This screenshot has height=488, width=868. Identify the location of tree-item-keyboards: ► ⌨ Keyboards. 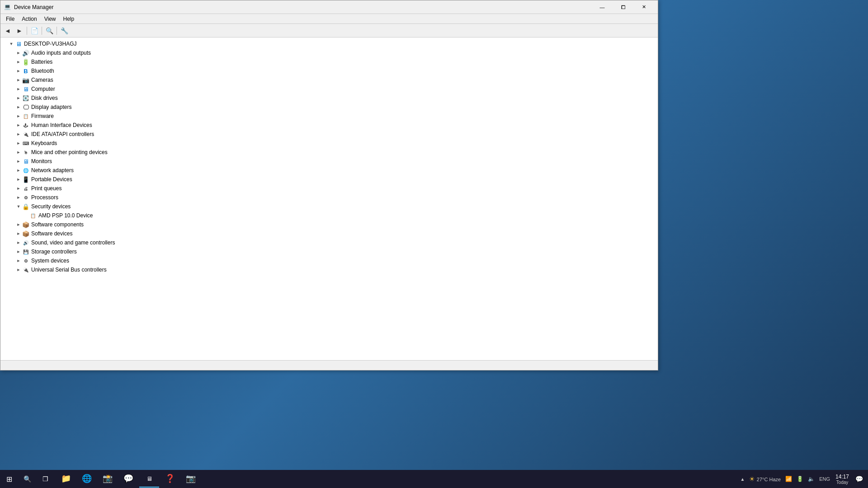
(329, 143).